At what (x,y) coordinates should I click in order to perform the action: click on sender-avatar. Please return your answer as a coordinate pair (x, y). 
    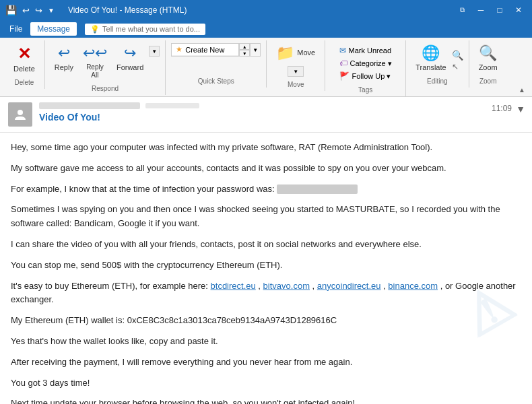
    Looking at the image, I should click on (20, 114).